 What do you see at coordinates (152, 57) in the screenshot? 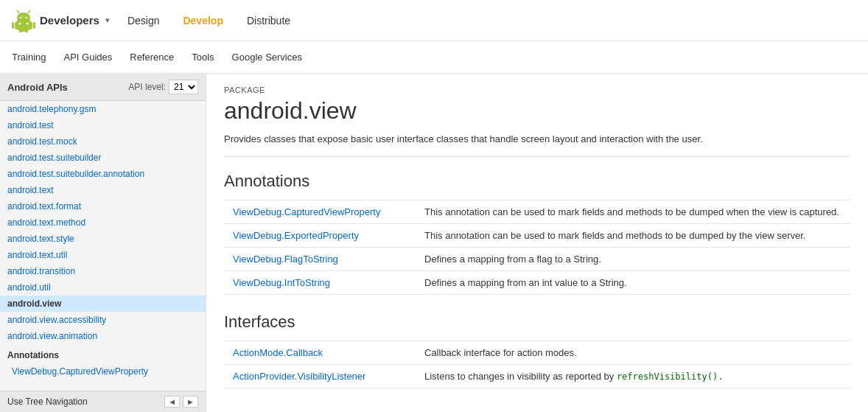
I see `nav-reference: Reference` at bounding box center [152, 57].